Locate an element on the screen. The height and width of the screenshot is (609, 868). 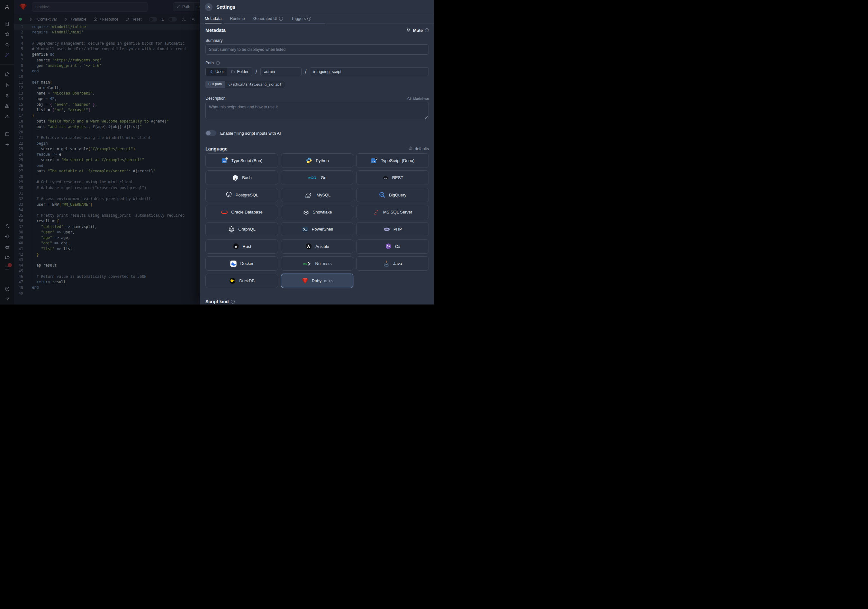
line-number: 28 is located at coordinates (19, 177).